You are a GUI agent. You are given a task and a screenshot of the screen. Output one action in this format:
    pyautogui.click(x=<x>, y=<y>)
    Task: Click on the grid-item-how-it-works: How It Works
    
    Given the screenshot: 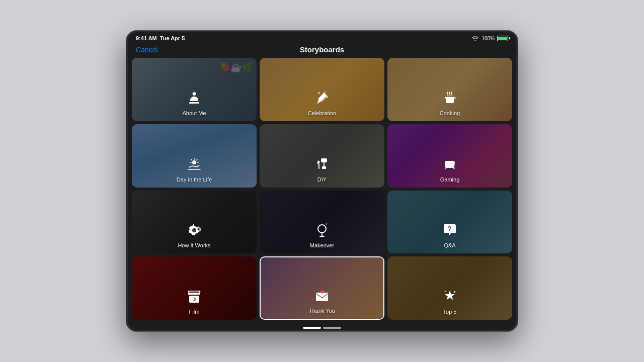 What is the action you would take?
    pyautogui.click(x=194, y=222)
    